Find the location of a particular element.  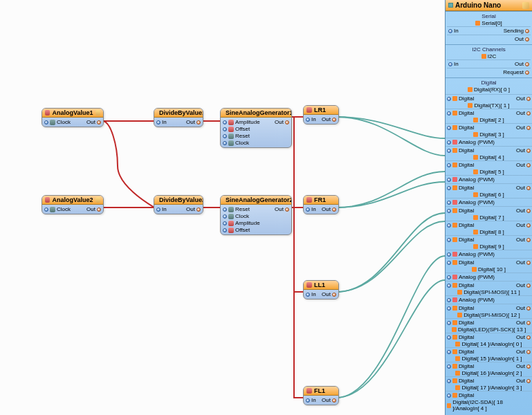

arduino-digital-row: Digital is located at coordinates (488, 395).